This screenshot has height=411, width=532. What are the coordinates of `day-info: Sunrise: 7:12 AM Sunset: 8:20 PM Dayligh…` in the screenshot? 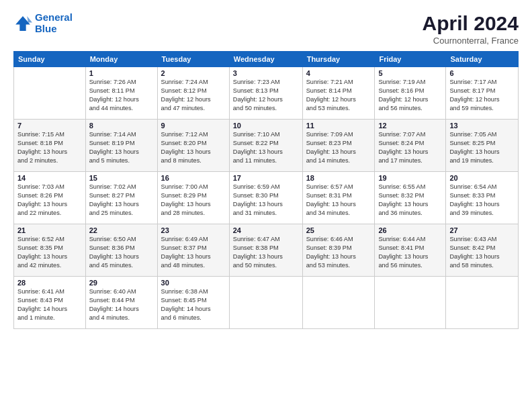 It's located at (193, 148).